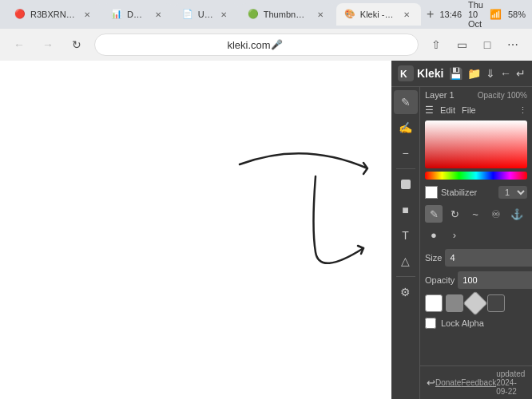  What do you see at coordinates (462, 73) in the screenshot?
I see `top-strip: K Kleki 💾 📁 ⇓ ← ↵` at bounding box center [462, 73].